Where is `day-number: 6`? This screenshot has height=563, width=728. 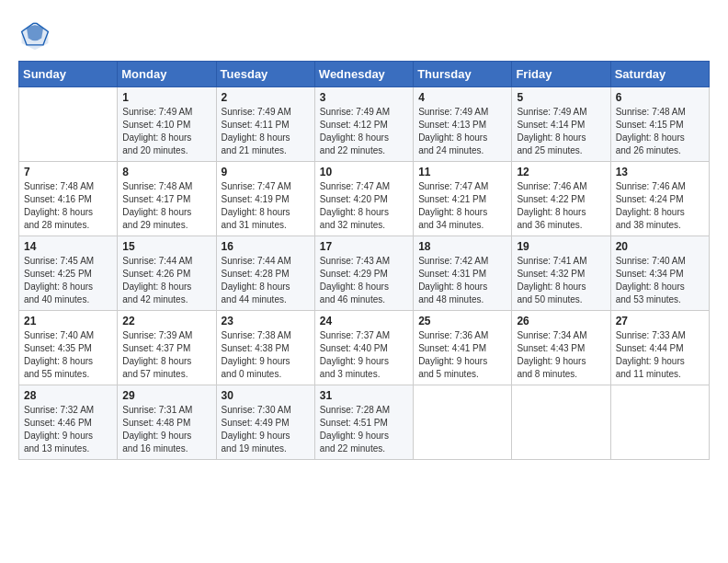
day-number: 6 is located at coordinates (660, 98).